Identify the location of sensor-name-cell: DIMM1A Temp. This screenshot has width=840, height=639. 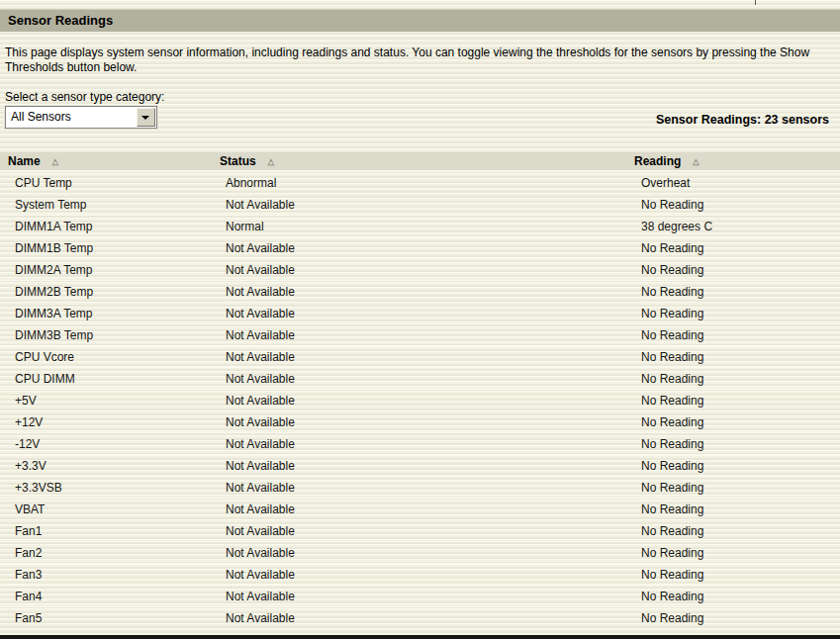
(107, 227).